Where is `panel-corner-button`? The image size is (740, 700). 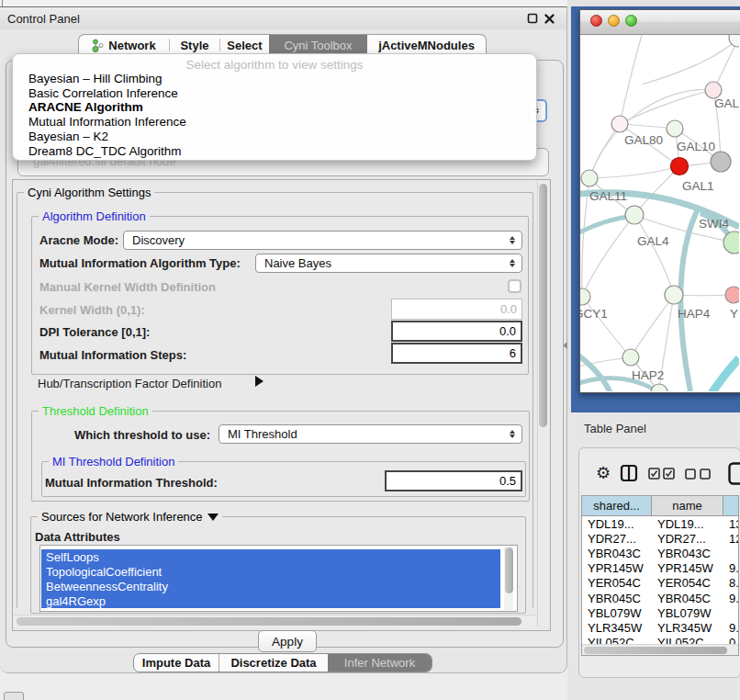
panel-corner-button is located at coordinates (14, 696).